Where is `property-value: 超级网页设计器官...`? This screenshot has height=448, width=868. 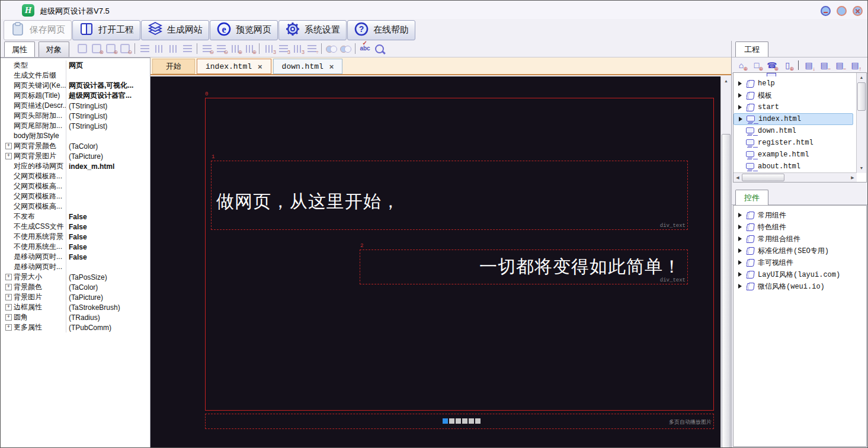 property-value: 超级网页设计器官... is located at coordinates (108, 96).